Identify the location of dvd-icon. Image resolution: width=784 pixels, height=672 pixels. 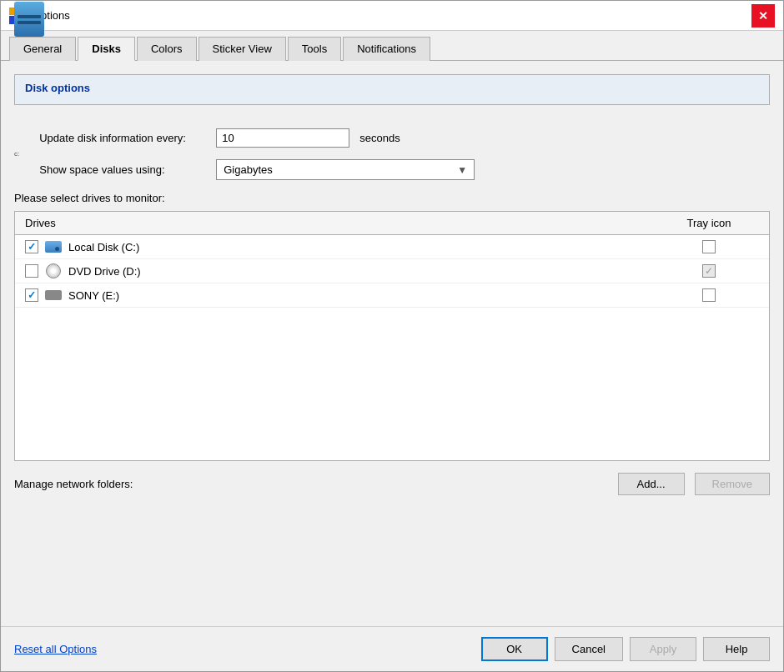
(53, 271).